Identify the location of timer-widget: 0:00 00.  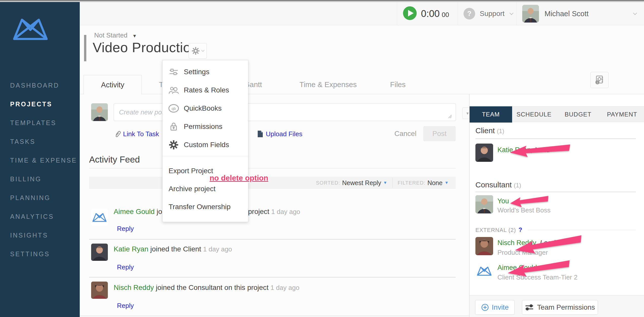
(427, 14).